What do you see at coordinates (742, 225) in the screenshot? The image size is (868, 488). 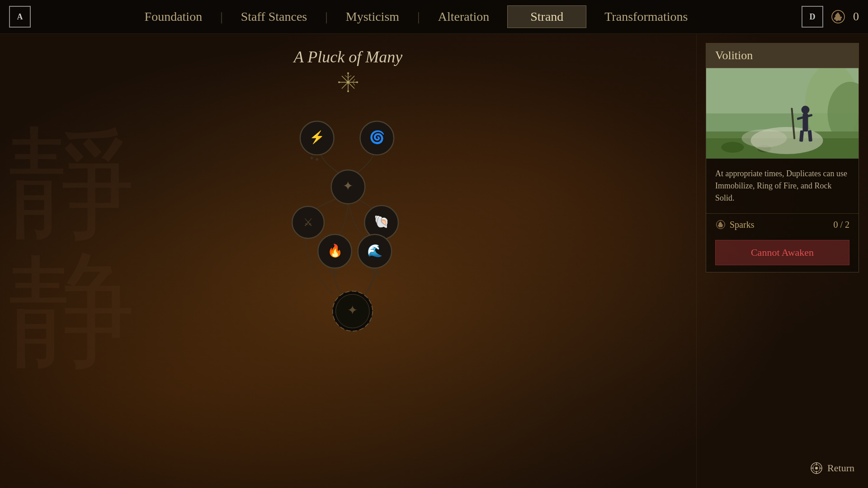 I see `sparks-text: Sparks` at bounding box center [742, 225].